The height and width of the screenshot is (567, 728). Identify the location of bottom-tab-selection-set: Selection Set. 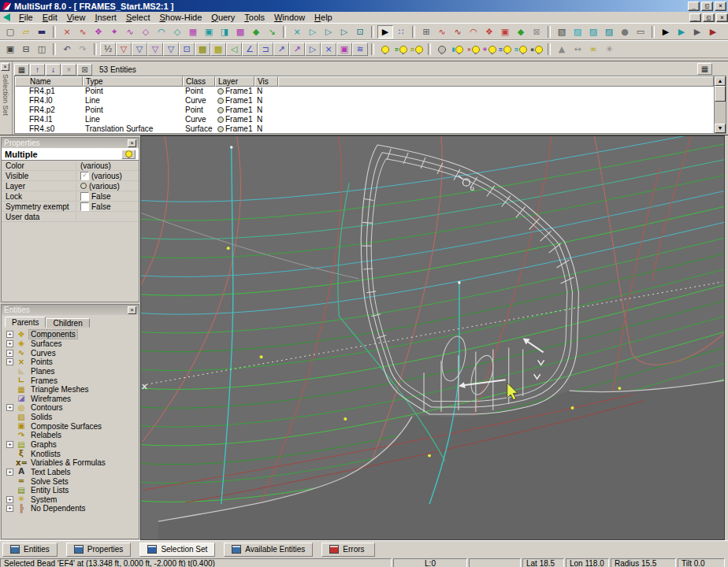
(177, 550).